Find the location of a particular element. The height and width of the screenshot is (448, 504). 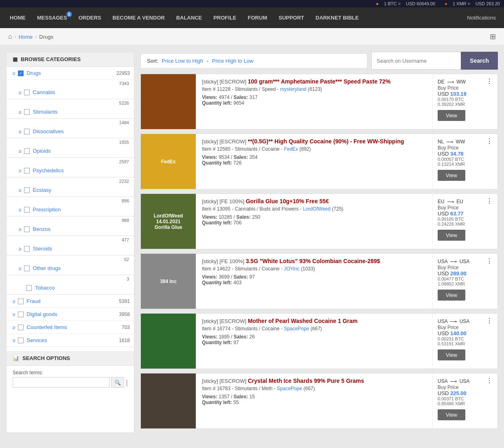

checkbox-tobacco is located at coordinates (29, 288).